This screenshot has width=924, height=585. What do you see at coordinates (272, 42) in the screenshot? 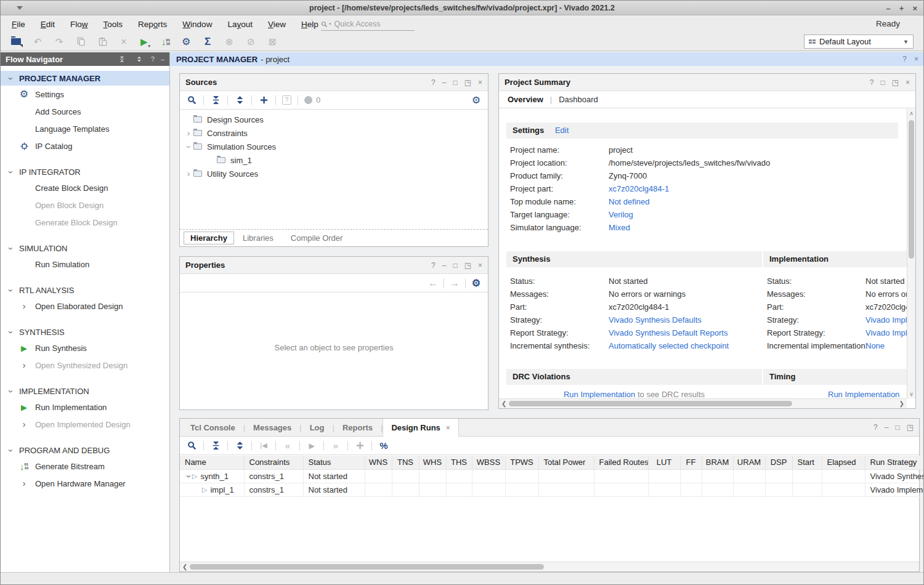
I see `kill-icon: ⊠` at bounding box center [272, 42].